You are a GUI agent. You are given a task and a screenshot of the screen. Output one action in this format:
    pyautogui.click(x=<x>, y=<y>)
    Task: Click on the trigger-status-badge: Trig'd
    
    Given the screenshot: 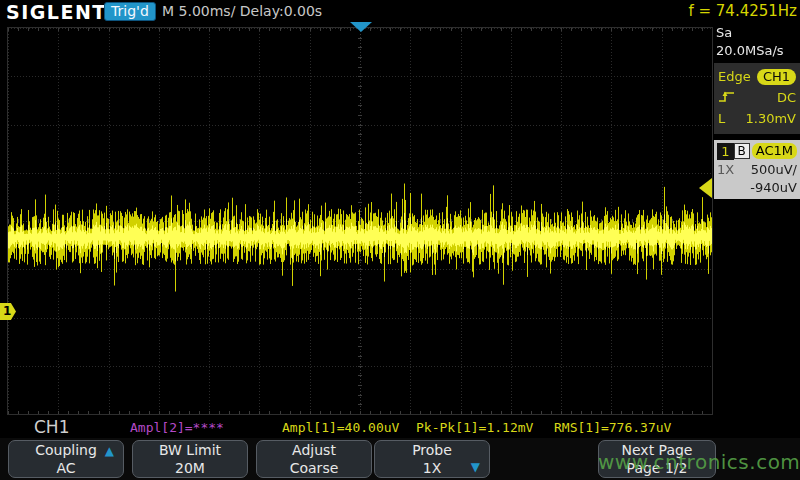 What is the action you would take?
    pyautogui.click(x=130, y=12)
    